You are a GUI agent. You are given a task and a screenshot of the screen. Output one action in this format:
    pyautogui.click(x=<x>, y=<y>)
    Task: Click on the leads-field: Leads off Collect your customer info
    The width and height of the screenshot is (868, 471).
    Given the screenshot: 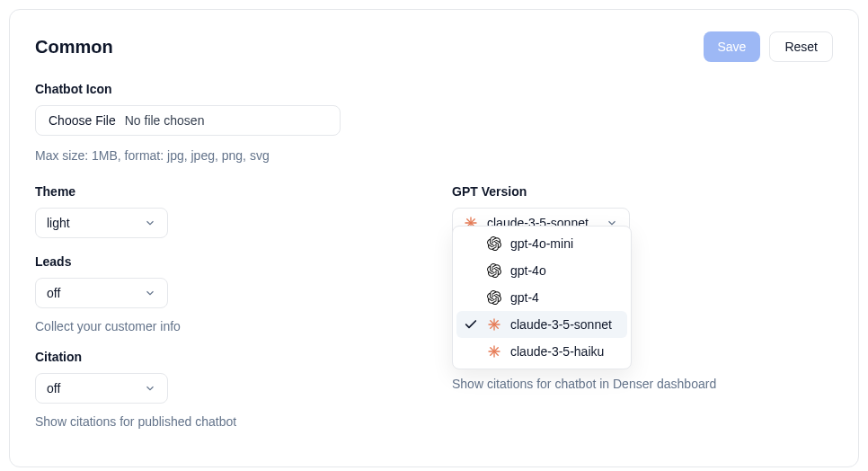 What is the action you would take?
    pyautogui.click(x=226, y=294)
    